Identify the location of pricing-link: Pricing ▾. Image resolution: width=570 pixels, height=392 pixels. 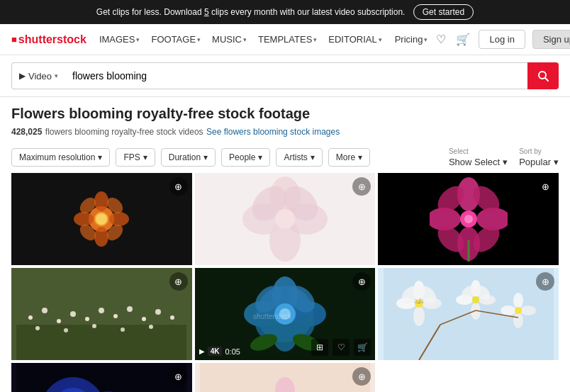
(411, 40).